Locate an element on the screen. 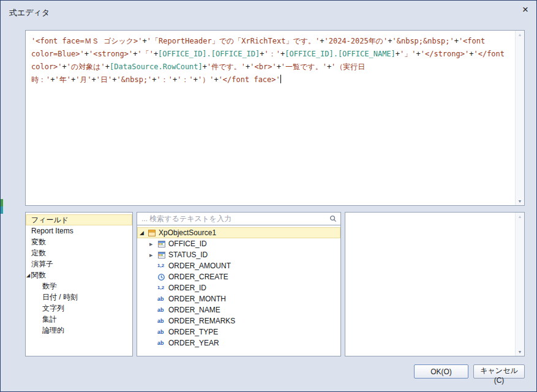 This screenshot has height=392, width=537. expression-token-str: '「' is located at coordinates (145, 54).